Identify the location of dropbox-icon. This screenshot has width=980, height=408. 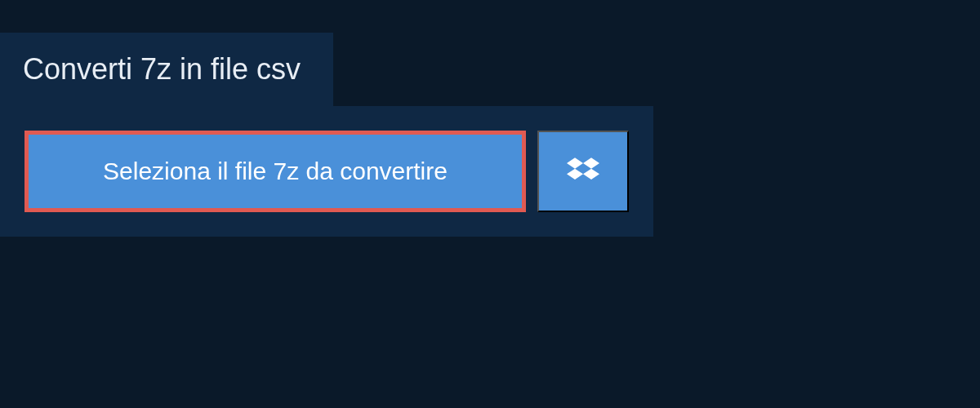
(583, 171).